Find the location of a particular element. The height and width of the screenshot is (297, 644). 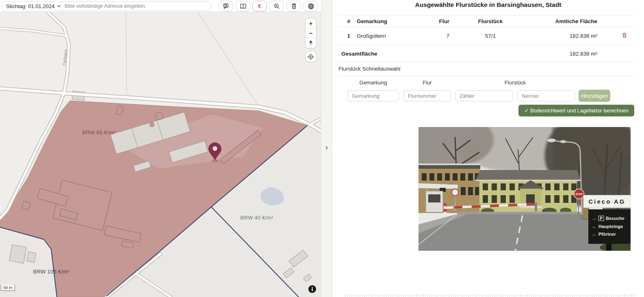

layers-book-button is located at coordinates (243, 6).